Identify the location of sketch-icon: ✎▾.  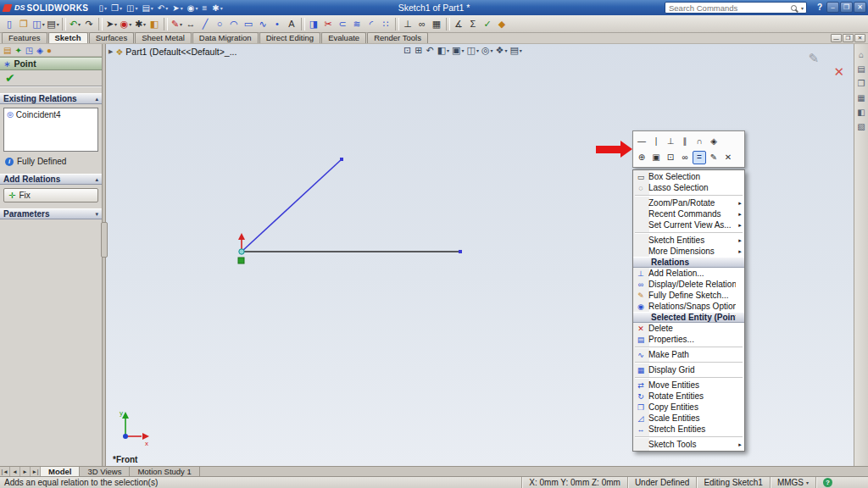
(176, 24).